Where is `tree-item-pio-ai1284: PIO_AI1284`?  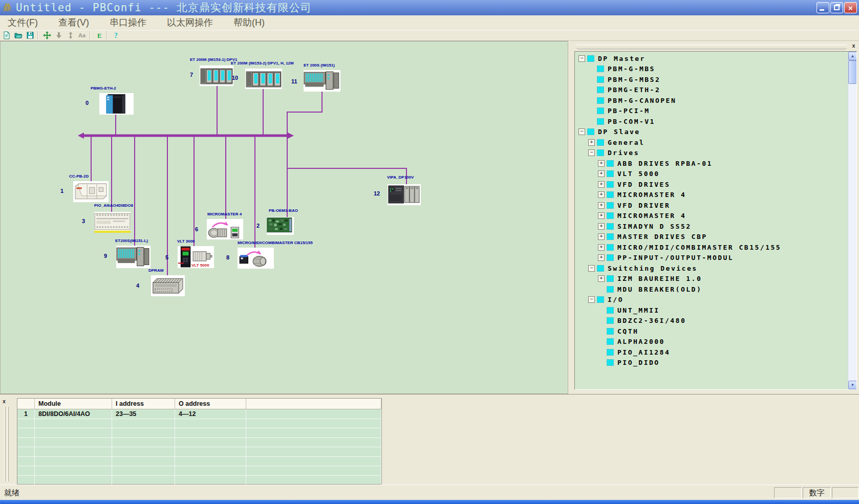
tree-item-pio-ai1284: PIO_AI1284 is located at coordinates (713, 352).